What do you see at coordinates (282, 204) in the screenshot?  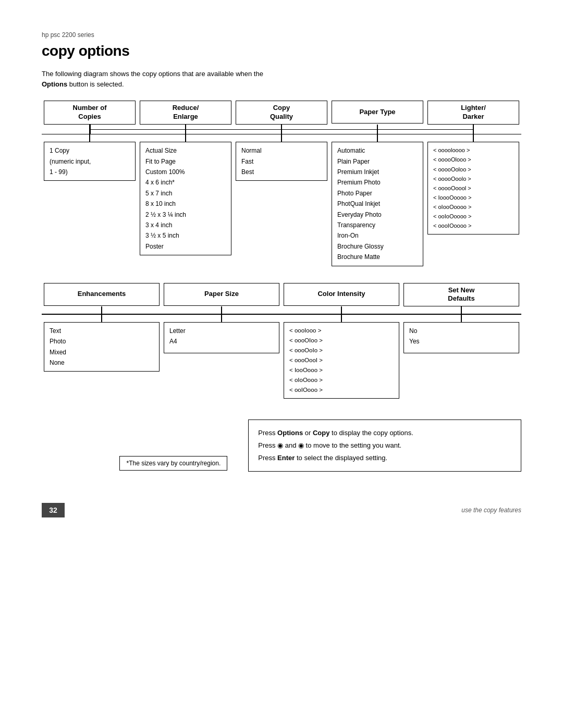 I see `row1-content: 1 Copy(numeric input,1 - 99) Actual Size…` at bounding box center [282, 204].